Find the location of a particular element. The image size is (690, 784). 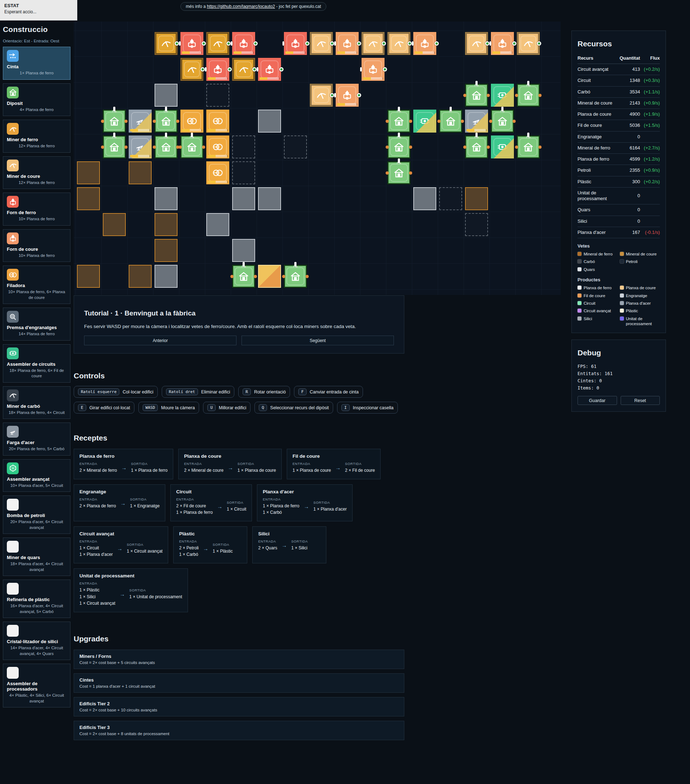

build-item: Miner de ferro12× Planxa de ferro is located at coordinates (37, 136).